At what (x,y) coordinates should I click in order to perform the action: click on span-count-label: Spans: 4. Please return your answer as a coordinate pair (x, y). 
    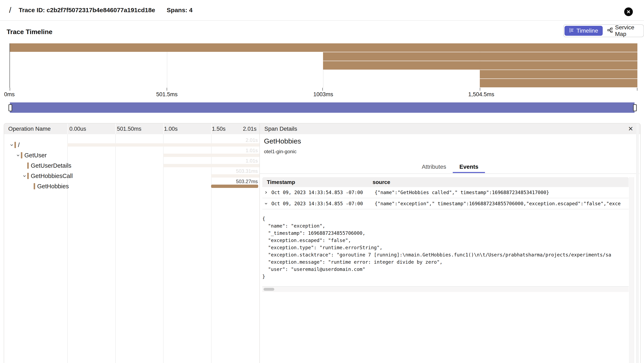
    Looking at the image, I should click on (180, 10).